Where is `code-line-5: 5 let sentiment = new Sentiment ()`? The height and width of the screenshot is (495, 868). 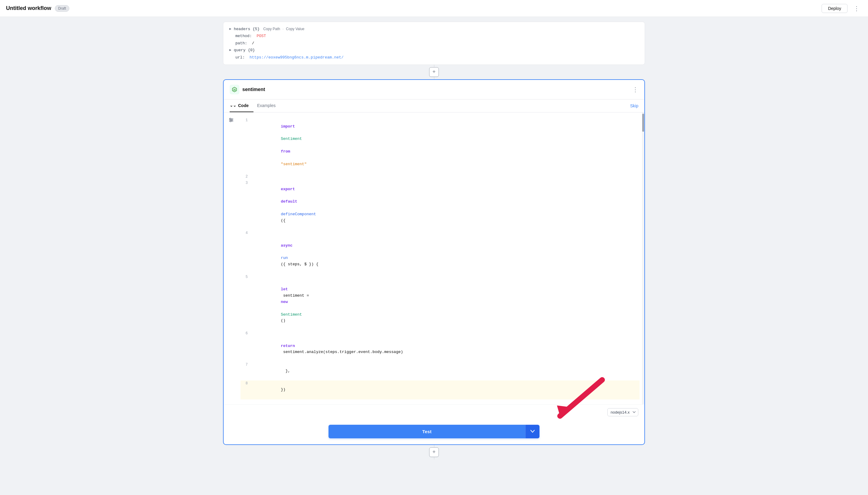 code-line-5: 5 let sentiment = new Sentiment () is located at coordinates (440, 302).